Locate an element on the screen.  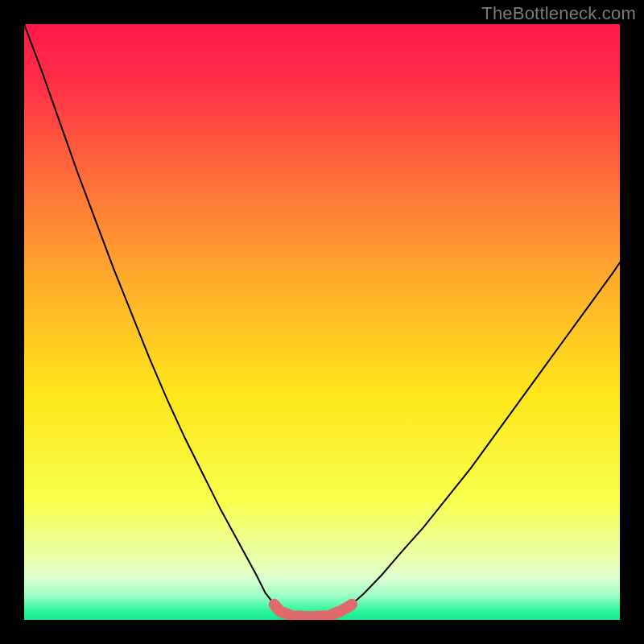
watermark-text: TheBottleneck.com is located at coordinates (559, 14).